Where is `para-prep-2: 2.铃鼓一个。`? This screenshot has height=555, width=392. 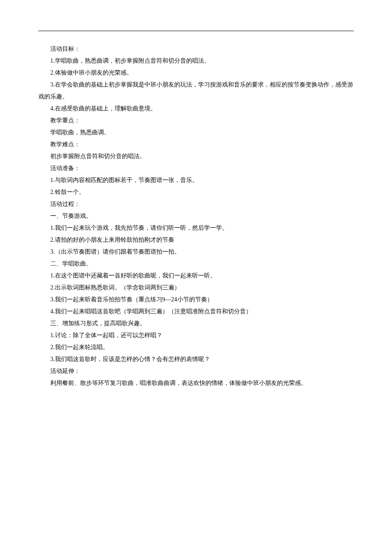
para-prep-2: 2.铃鼓一个。 is located at coordinates (196, 192).